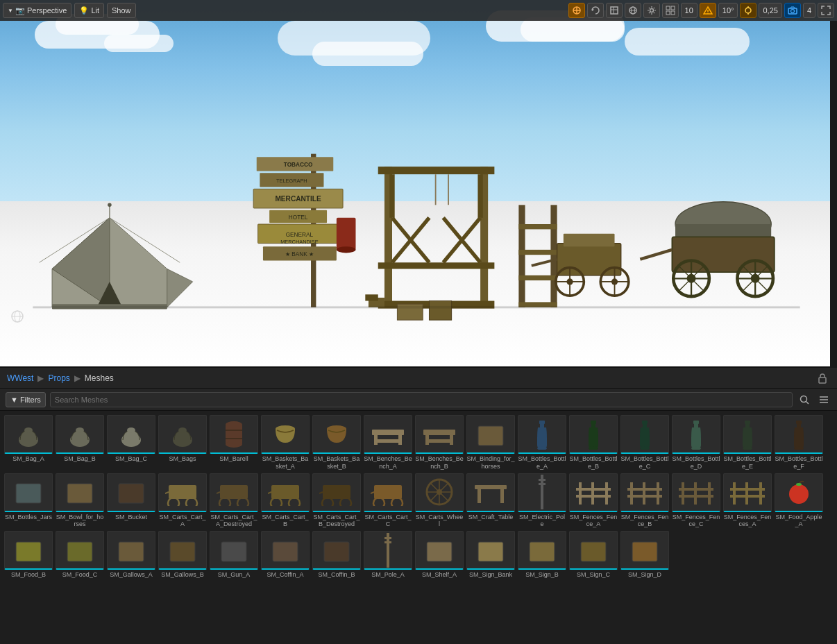 The image size is (837, 644). Describe the element at coordinates (439, 443) in the screenshot. I see `asset-item-sm-benches-bench-b: SM_Benches_Bench_B` at that location.